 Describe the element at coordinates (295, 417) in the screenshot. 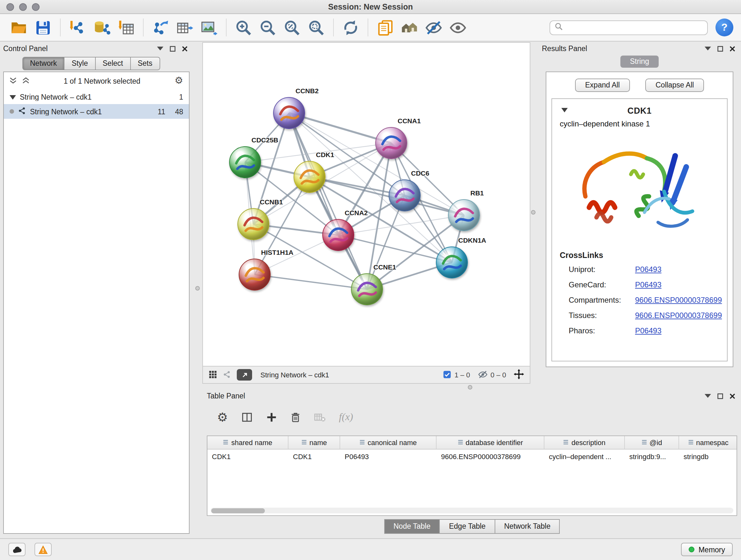

I see `trash-icon` at that location.